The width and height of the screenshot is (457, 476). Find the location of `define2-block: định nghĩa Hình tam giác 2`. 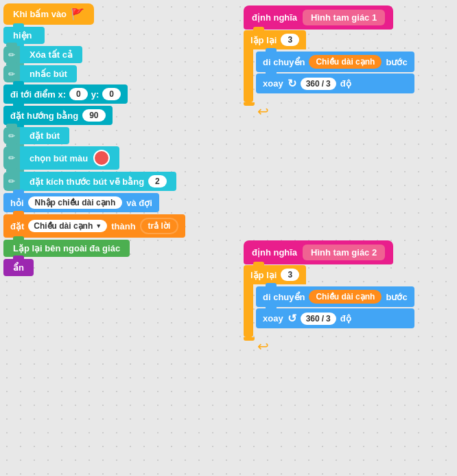

define2-block: định nghĩa Hình tam giác 2 is located at coordinates (318, 253).